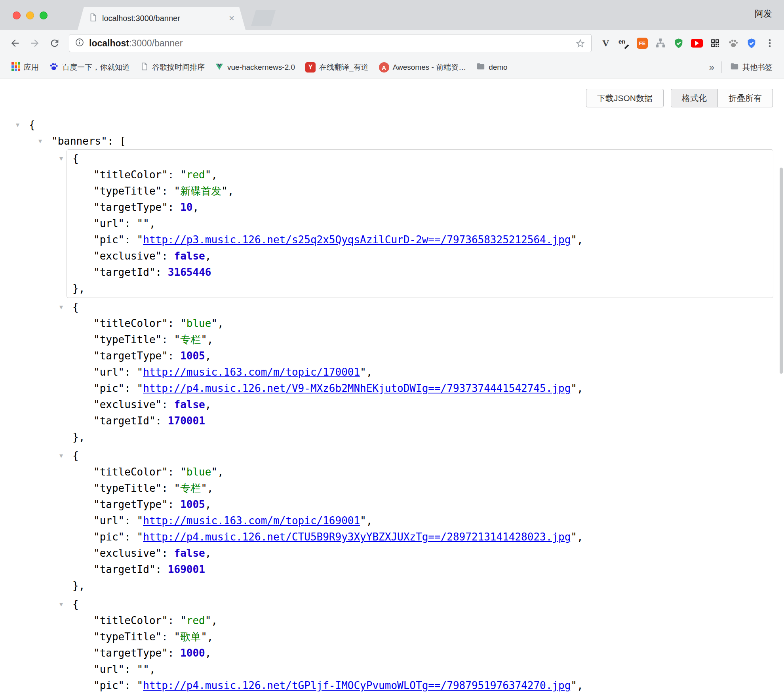  Describe the element at coordinates (25, 67) in the screenshot. I see `bookmark-apps: 应用` at that location.